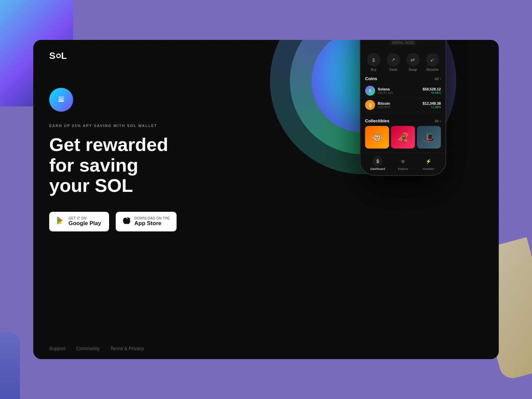  What do you see at coordinates (94, 165) in the screenshot?
I see `headline-line2: for saving` at bounding box center [94, 165].